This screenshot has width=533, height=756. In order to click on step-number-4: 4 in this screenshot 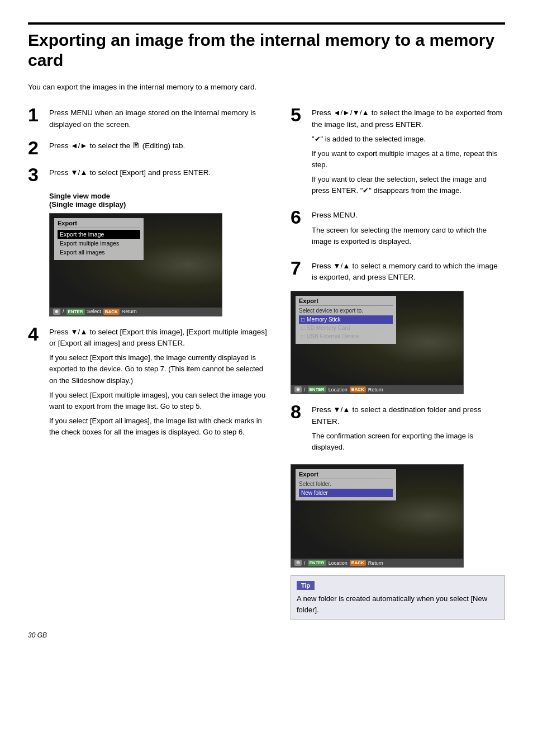, I will do `click(36, 334)`.